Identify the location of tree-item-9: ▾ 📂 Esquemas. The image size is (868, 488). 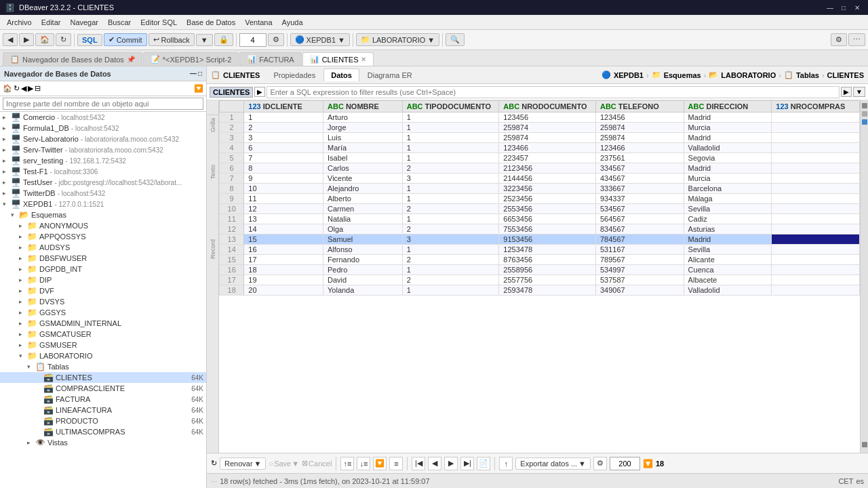
(103, 215).